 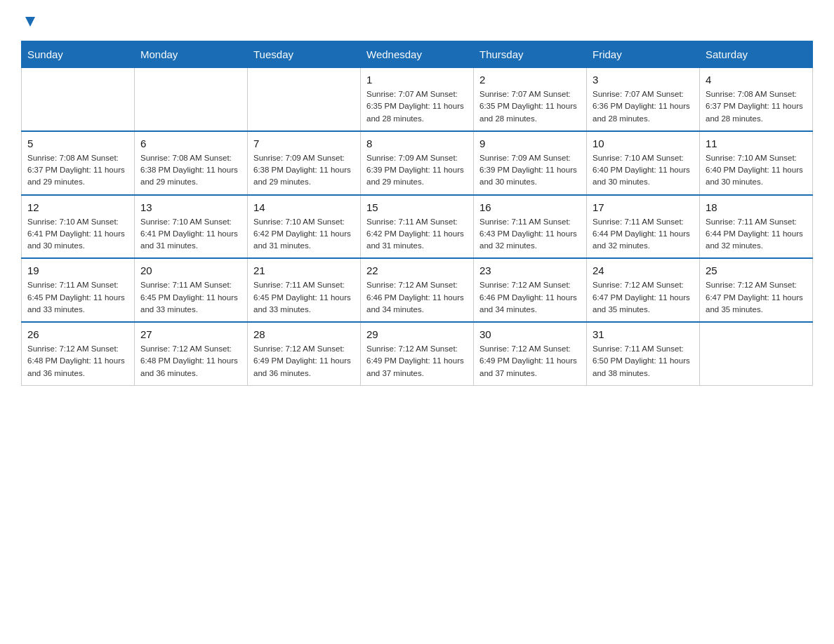 What do you see at coordinates (79, 55) in the screenshot?
I see `day-header-sunday: Sunday` at bounding box center [79, 55].